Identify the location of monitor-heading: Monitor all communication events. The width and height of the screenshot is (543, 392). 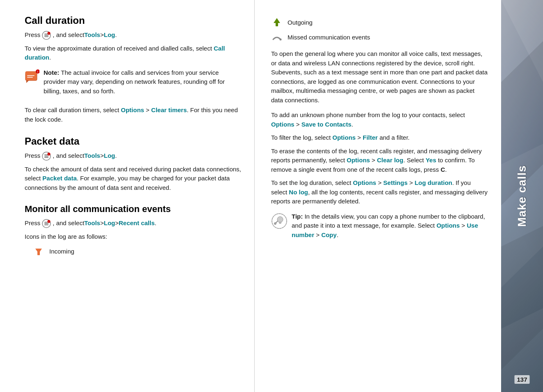
(133, 209).